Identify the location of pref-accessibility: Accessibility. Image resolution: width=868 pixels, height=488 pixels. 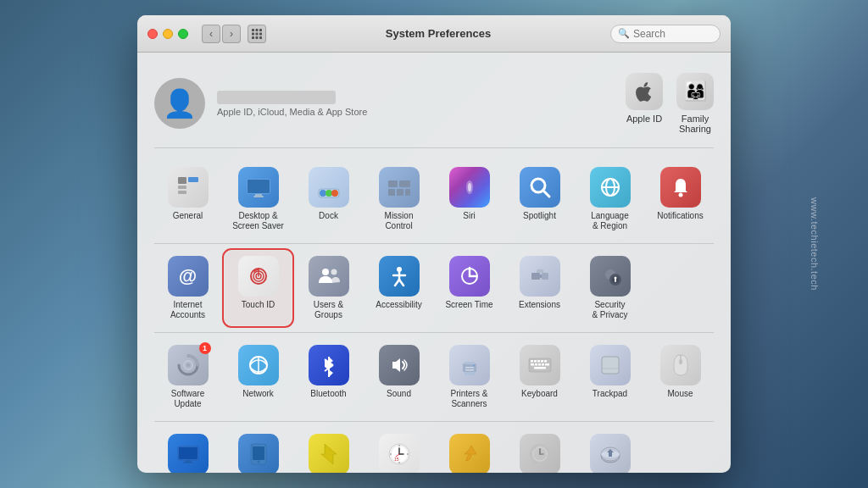
(398, 288).